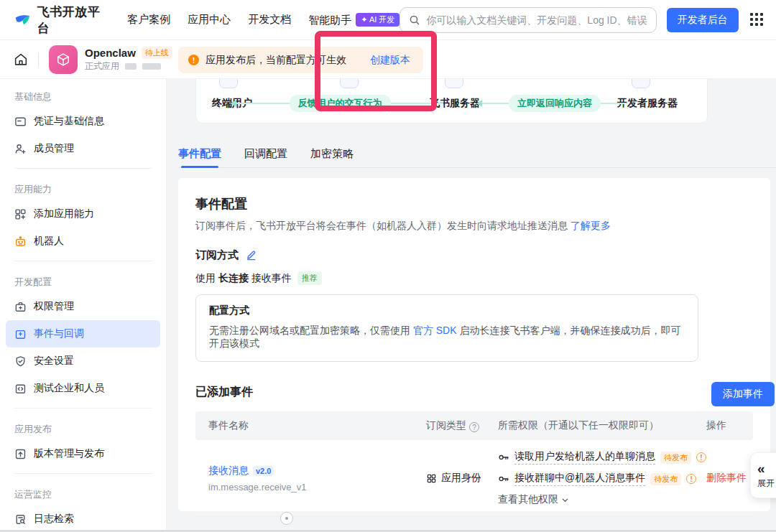 The width and height of the screenshot is (776, 532). I want to click on nav-customer-cases: 客户案例, so click(149, 20).